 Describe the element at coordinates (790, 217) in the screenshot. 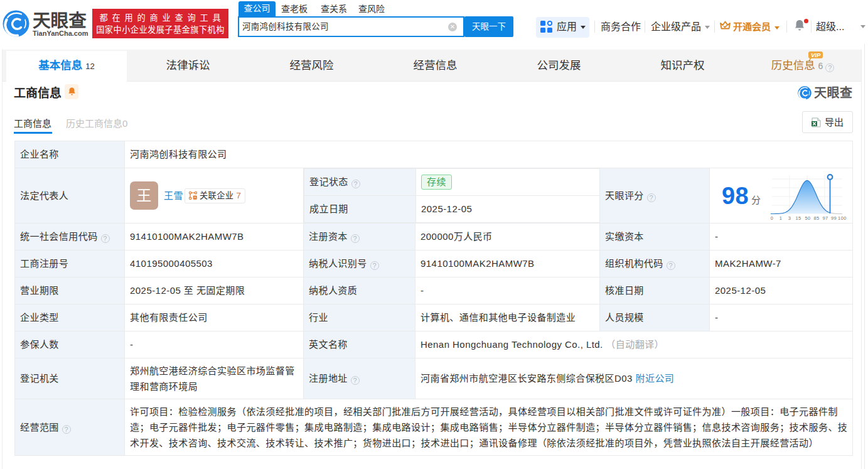

I see `svg-text: 3` at that location.